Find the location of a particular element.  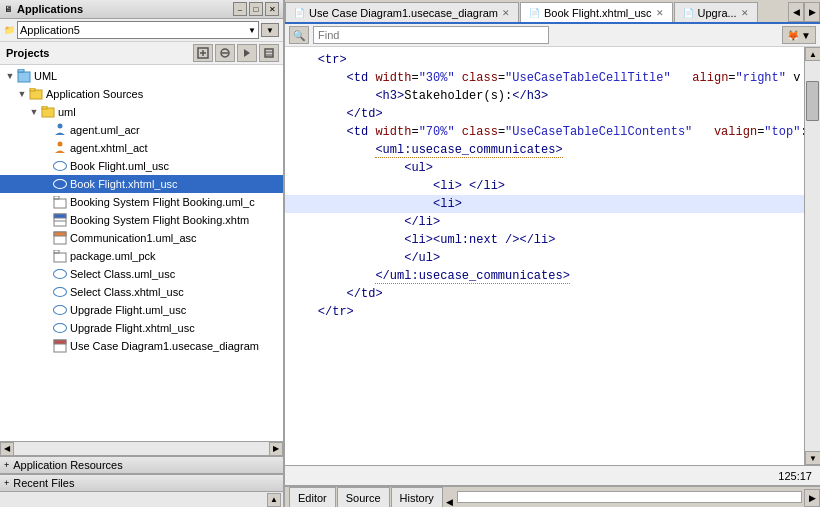

projects-toolbar: Projects is located at coordinates (142, 54).